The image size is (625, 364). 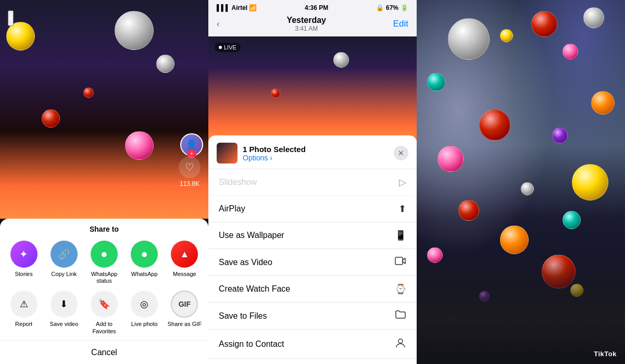 I want to click on report-label: Report, so click(x=24, y=324).